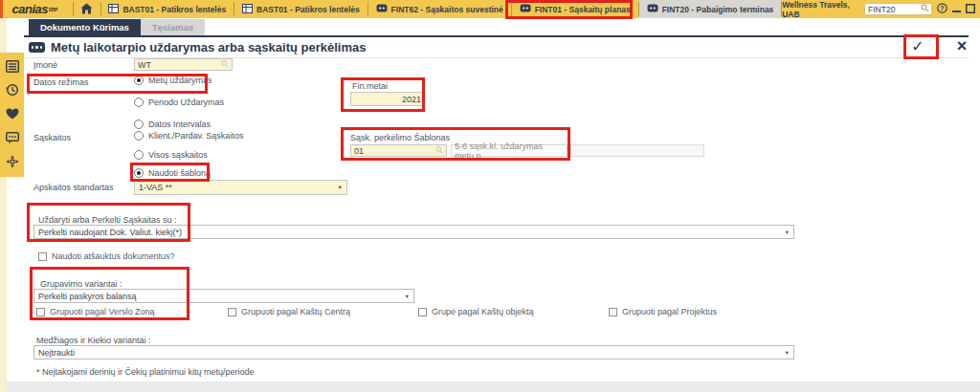 The image size is (980, 392). What do you see at coordinates (823, 10) in the screenshot?
I see `company-name: Wellness Travels, UAB` at bounding box center [823, 10].